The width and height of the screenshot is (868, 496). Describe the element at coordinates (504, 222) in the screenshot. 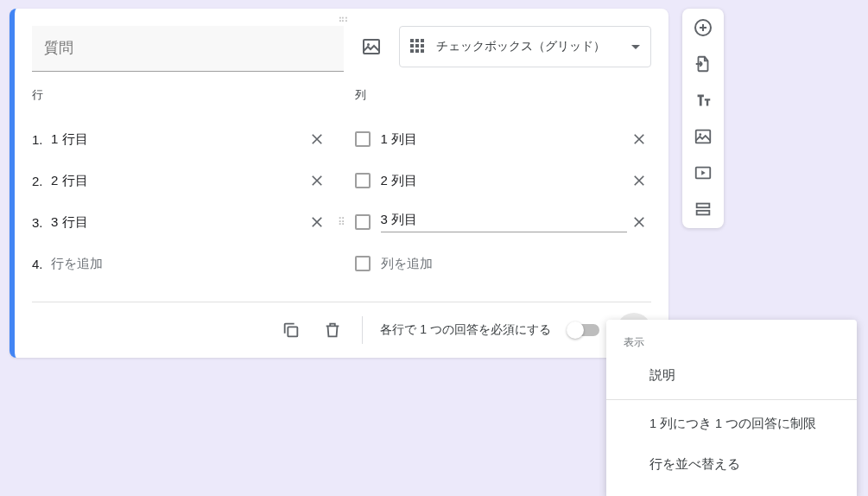

I see `col-item: ⠿ 3 列目` at that location.